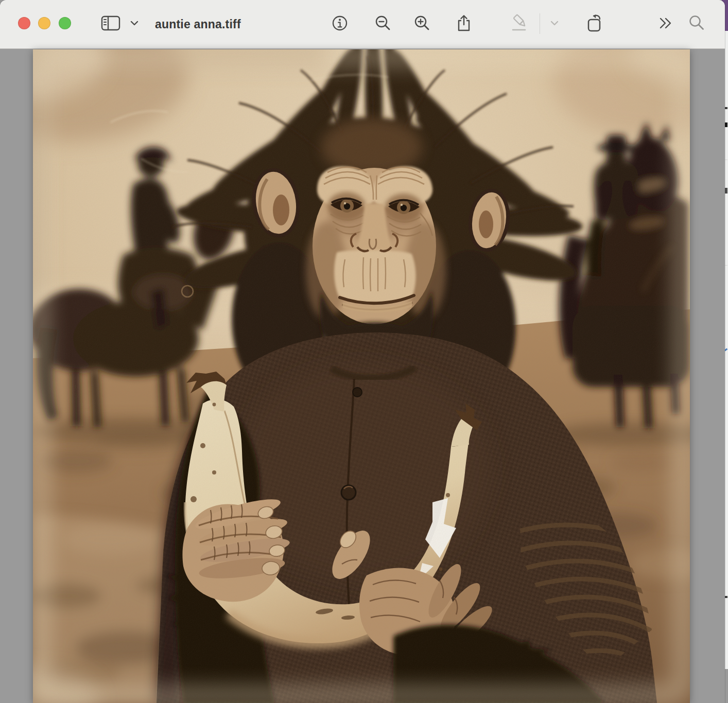 The width and height of the screenshot is (728, 703). Describe the element at coordinates (44, 23) in the screenshot. I see `minimize-button` at that location.